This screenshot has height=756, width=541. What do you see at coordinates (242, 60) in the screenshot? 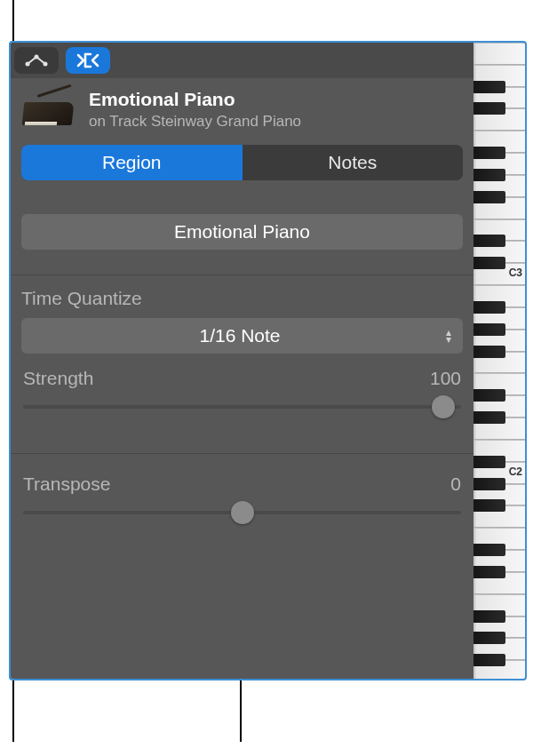
I see `toolbar` at bounding box center [242, 60].